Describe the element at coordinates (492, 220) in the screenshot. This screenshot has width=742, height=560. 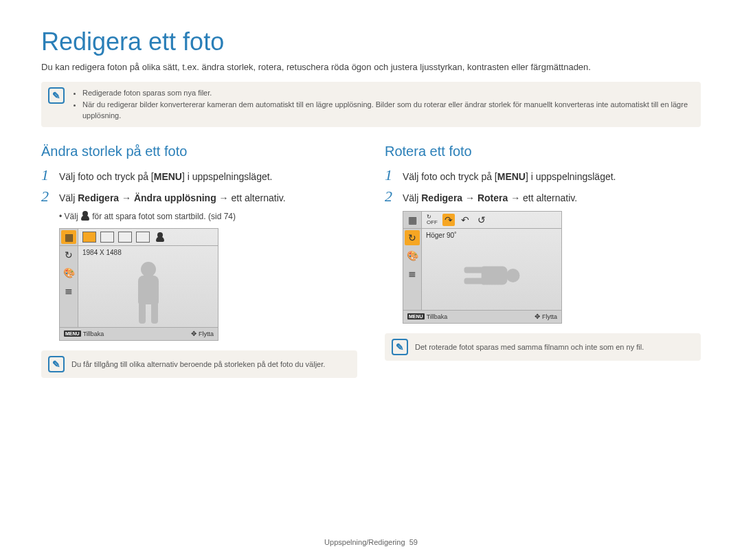
I see `rotate-toolbar: ↻OFF ↷ ↶ ↺` at that location.